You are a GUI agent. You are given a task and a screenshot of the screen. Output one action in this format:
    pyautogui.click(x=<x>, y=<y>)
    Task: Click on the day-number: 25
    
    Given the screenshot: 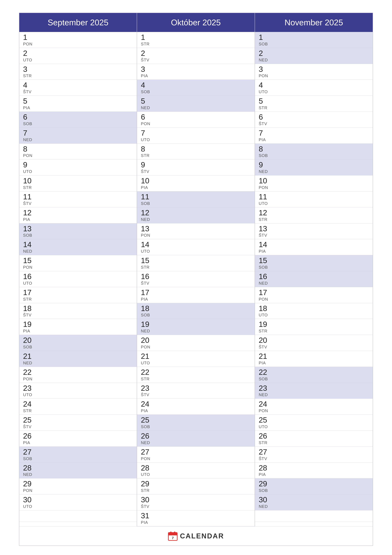 What is the action you would take?
    pyautogui.click(x=314, y=420)
    